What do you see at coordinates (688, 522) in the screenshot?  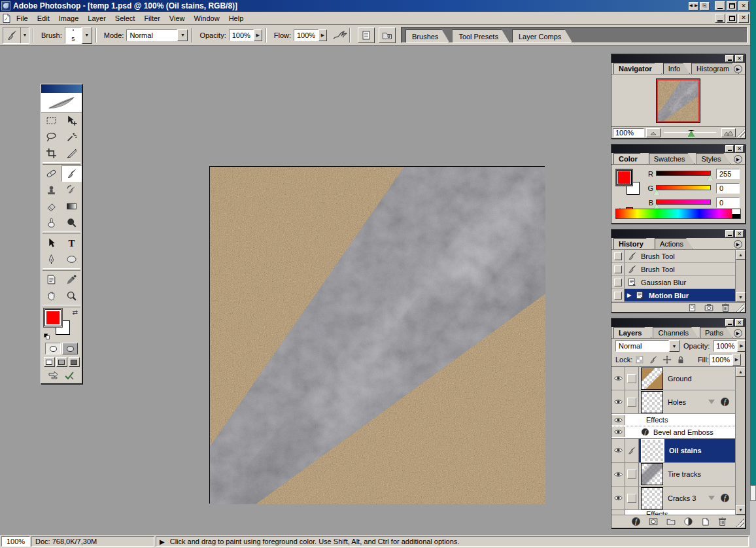 I see `new-adjustment-layer-icon` at bounding box center [688, 522].